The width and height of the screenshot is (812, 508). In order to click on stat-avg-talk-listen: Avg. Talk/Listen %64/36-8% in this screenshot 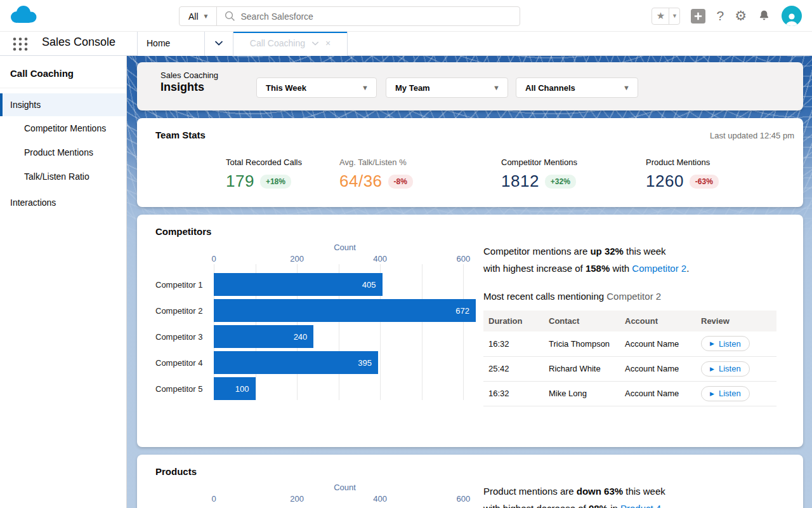, I will do `click(376, 174)`.